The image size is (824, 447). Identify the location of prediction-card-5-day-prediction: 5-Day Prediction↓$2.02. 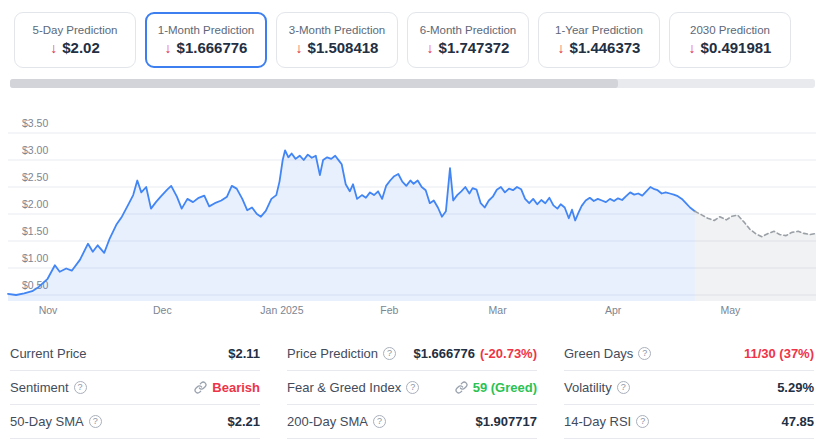
(75, 40).